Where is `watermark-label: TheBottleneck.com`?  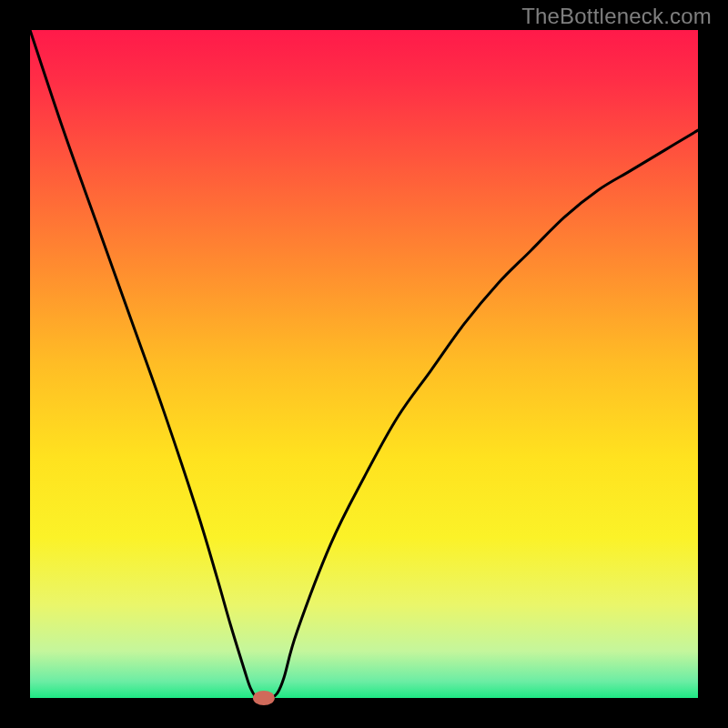
watermark-label: TheBottleneck.com is located at coordinates (617, 16).